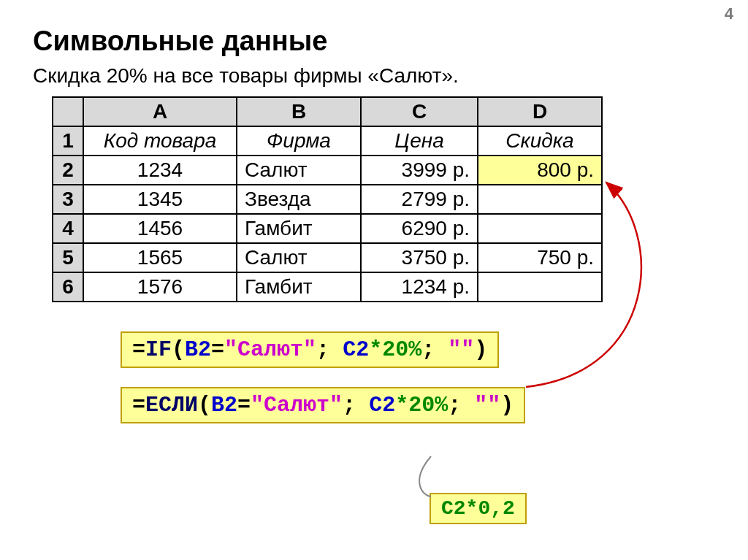  Describe the element at coordinates (299, 112) in the screenshot. I see `col-header-b: B` at that location.